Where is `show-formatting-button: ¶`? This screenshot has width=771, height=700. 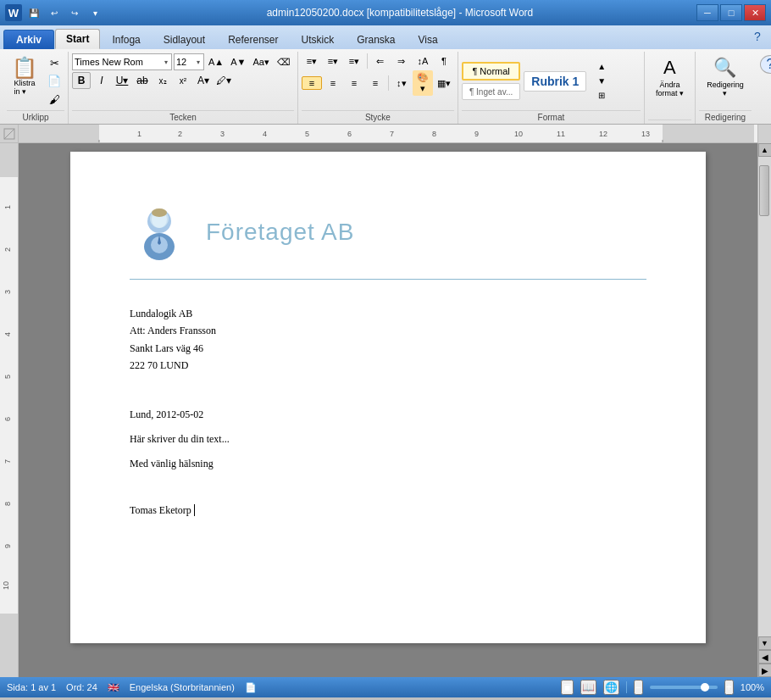
show-formatting-button: ¶ is located at coordinates (444, 61).